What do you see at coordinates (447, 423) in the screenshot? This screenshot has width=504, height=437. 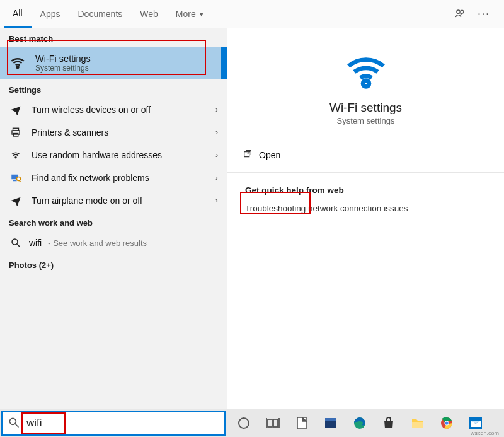 I see `app-chrome-icon` at bounding box center [447, 423].